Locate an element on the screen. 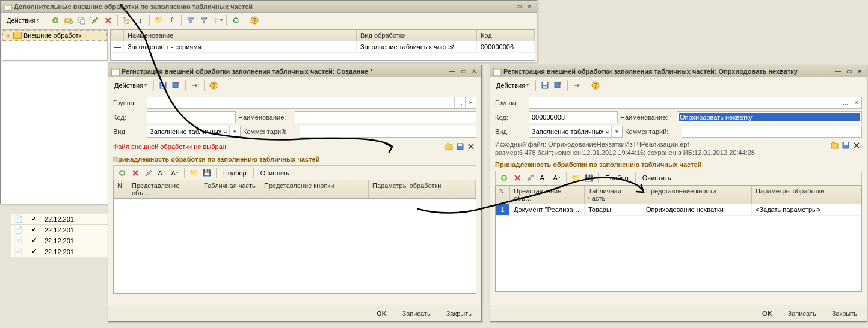 This screenshot has width=868, height=328. code-input is located at coordinates (191, 117).